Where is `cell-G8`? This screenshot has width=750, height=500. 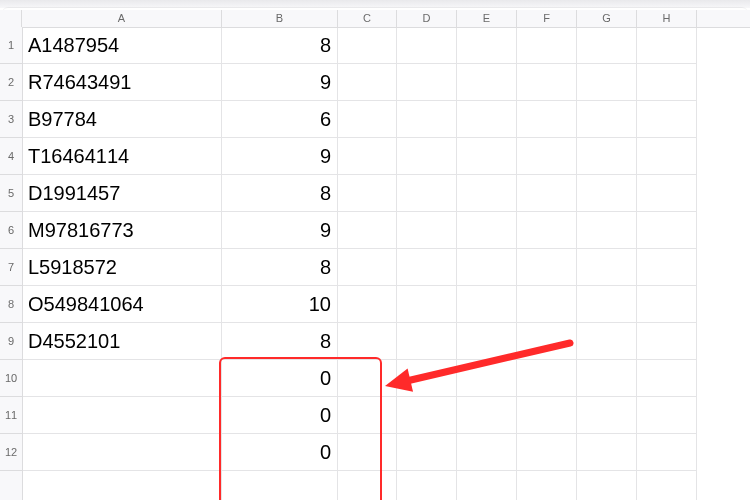
cell-G8 is located at coordinates (607, 304).